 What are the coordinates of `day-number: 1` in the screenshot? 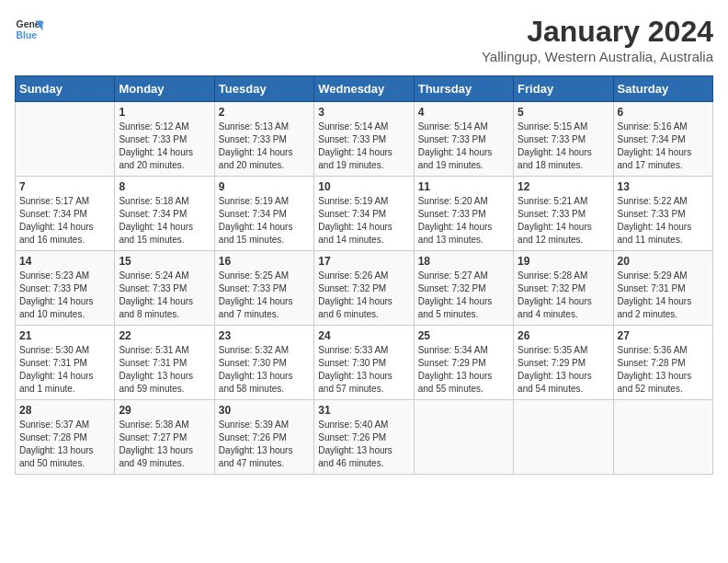 It's located at (164, 112).